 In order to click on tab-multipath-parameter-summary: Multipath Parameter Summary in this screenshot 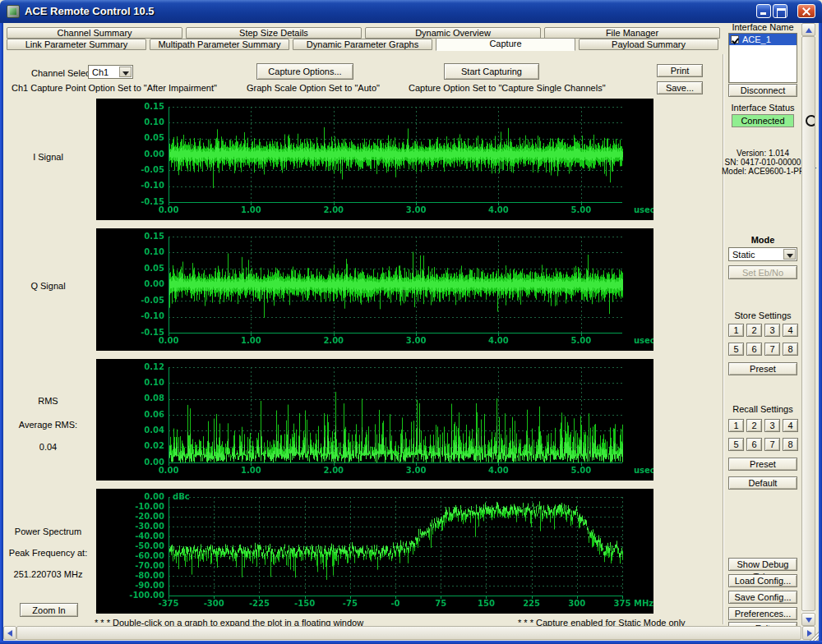, I will do `click(219, 44)`.